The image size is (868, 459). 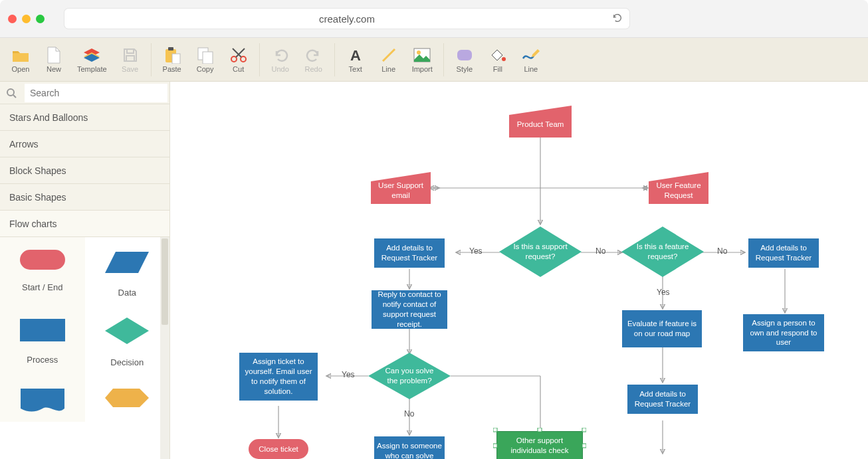 What do you see at coordinates (434, 19) in the screenshot?
I see `browser-chrome: creately.com` at bounding box center [434, 19].